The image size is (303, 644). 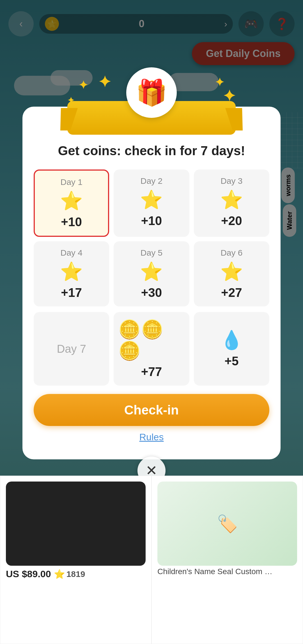 I want to click on day-1-label: Day 1, so click(x=71, y=182).